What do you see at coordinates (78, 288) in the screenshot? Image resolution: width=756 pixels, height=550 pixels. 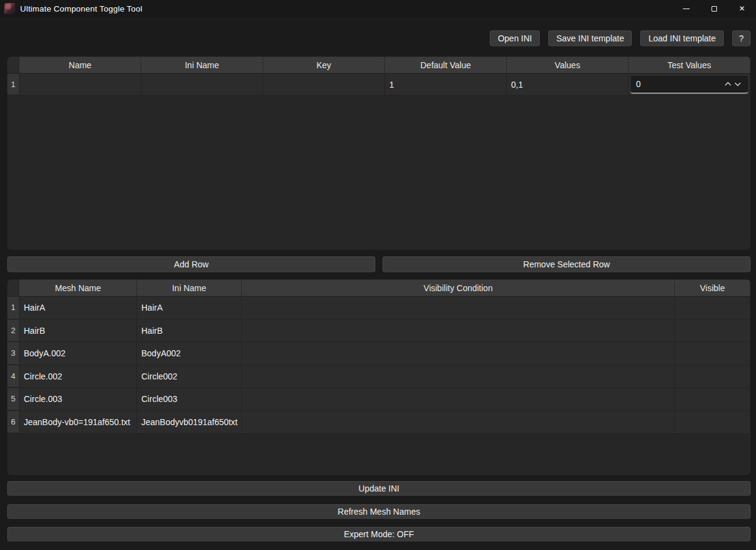 I see `column-header-mesh-name: Mesh Name` at bounding box center [78, 288].